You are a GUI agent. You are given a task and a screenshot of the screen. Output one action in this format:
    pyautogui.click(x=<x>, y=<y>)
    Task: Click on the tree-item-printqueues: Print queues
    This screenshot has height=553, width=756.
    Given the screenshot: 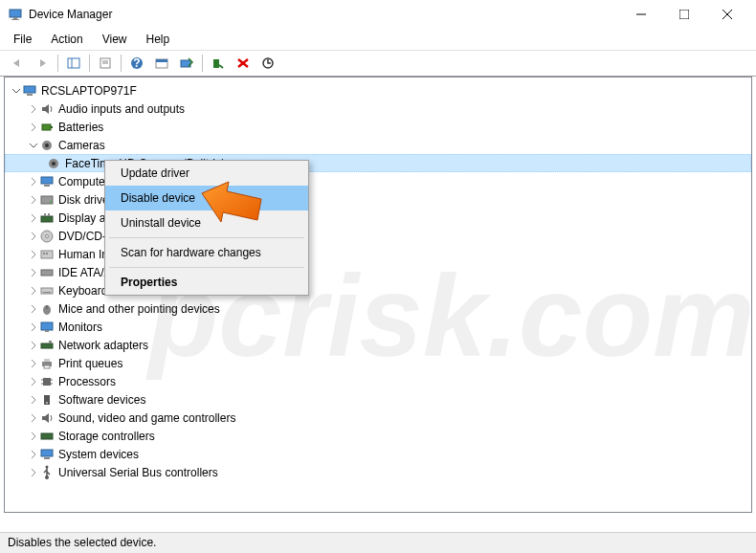 What is the action you would take?
    pyautogui.click(x=378, y=364)
    